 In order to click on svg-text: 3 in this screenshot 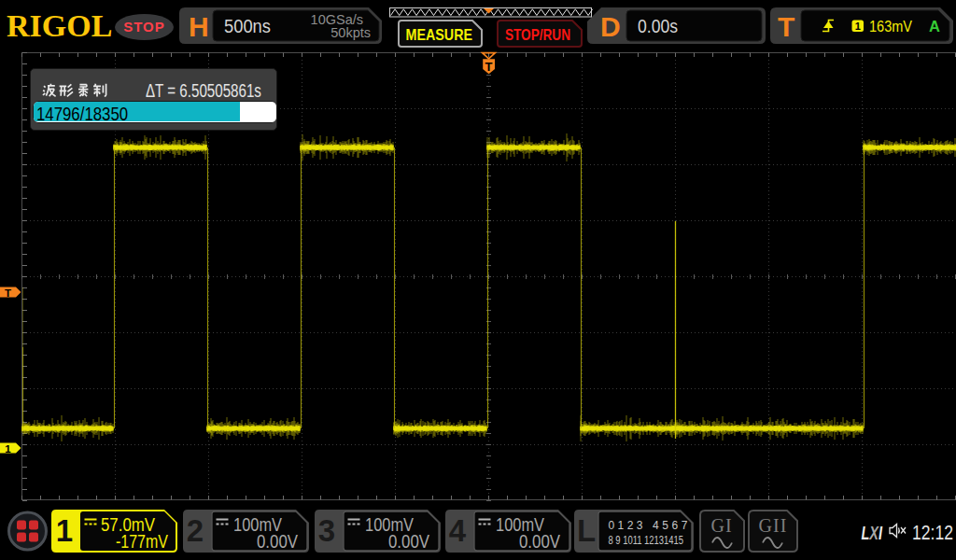, I will do `click(327, 530)`.